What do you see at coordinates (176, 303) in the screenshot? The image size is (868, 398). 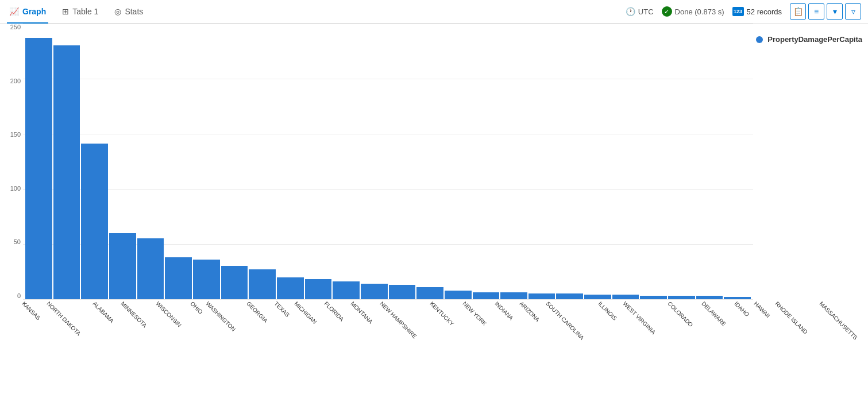 I see `x-label-wrapper: WISCONSIN` at bounding box center [176, 303].